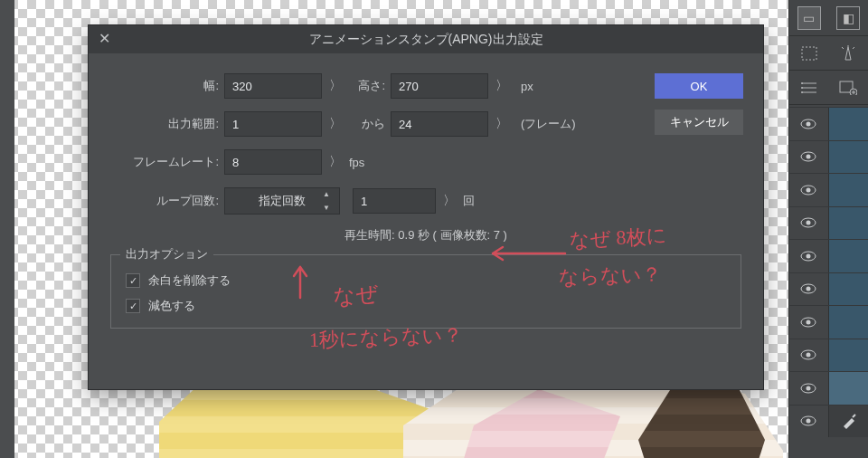 The image size is (868, 458). Describe the element at coordinates (273, 86) in the screenshot. I see `width-input` at that location.